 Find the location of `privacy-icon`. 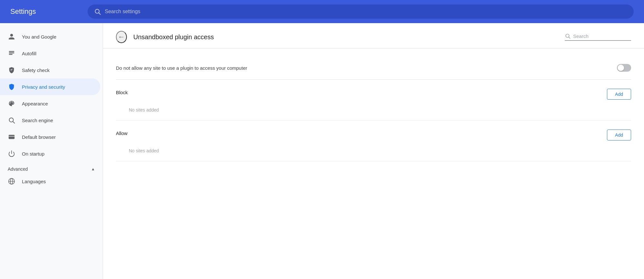

privacy-icon is located at coordinates (12, 87).